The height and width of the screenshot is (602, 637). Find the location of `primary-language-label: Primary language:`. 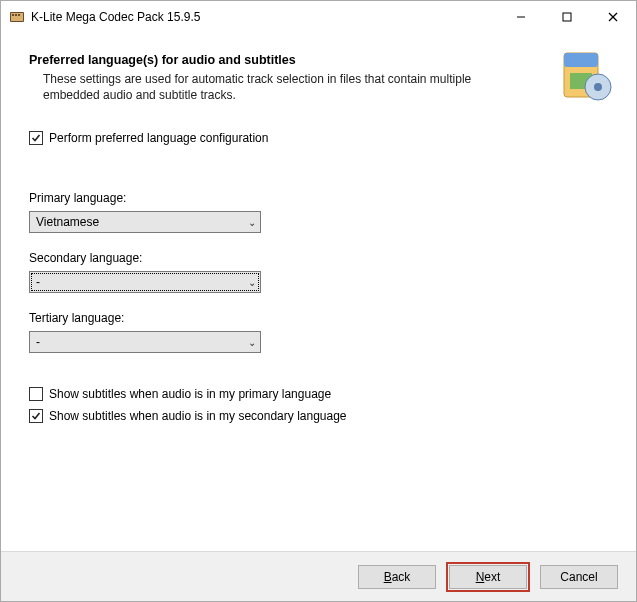

primary-language-label: Primary language: is located at coordinates (318, 198).